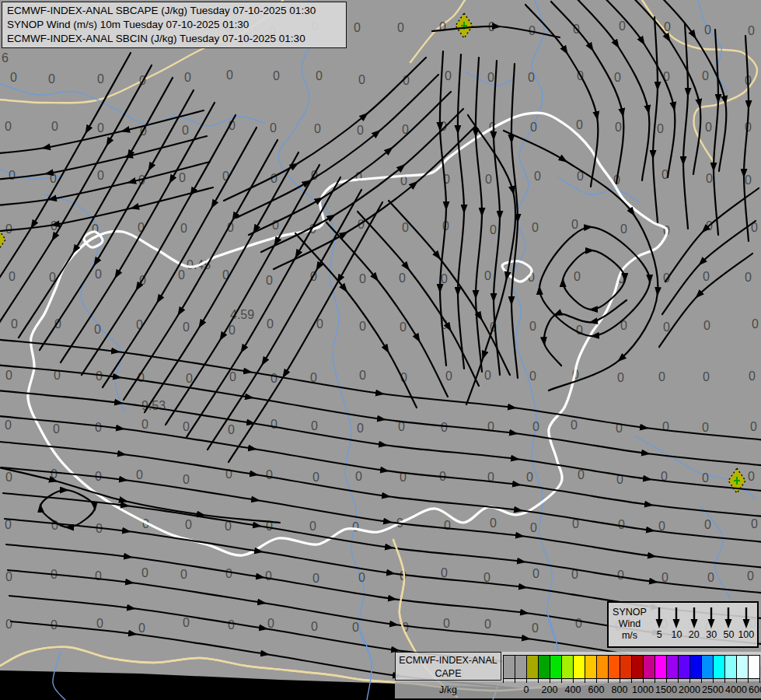 The image size is (761, 700). What do you see at coordinates (630, 625) in the screenshot?
I see `wind-legend-title: SYNOP Wind m/s` at bounding box center [630, 625].